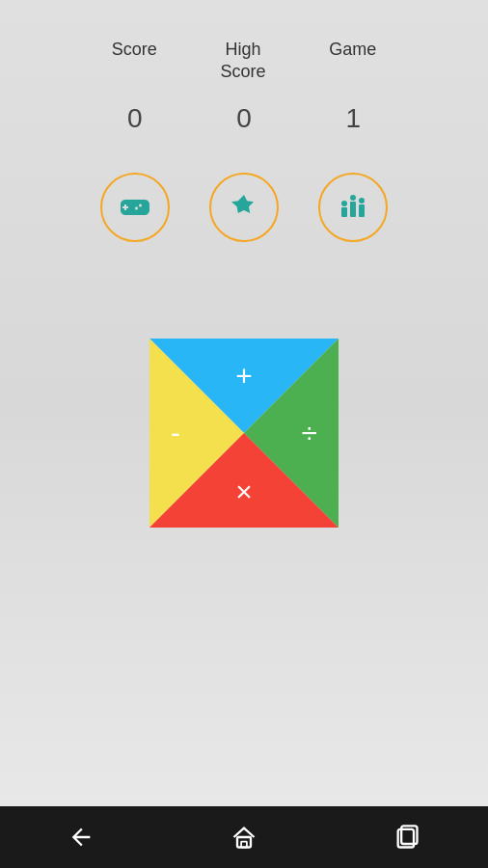  I want to click on diamond-svg, so click(244, 433).